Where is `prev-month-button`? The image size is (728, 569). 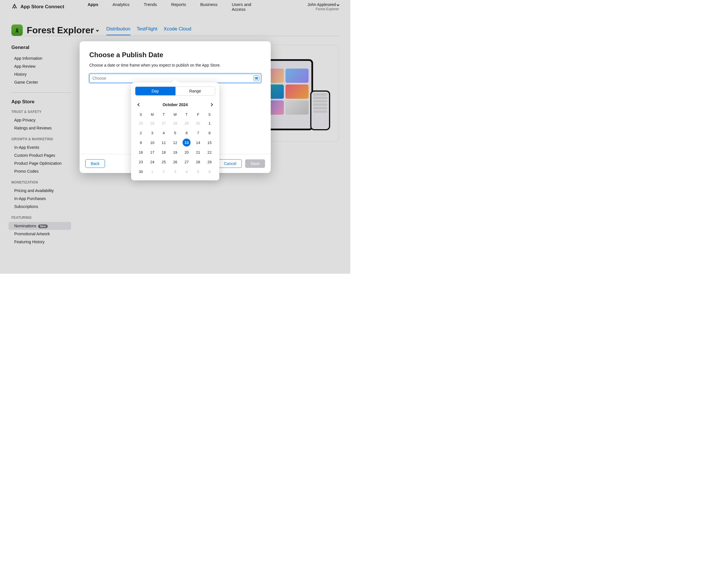
prev-month-button is located at coordinates (139, 105).